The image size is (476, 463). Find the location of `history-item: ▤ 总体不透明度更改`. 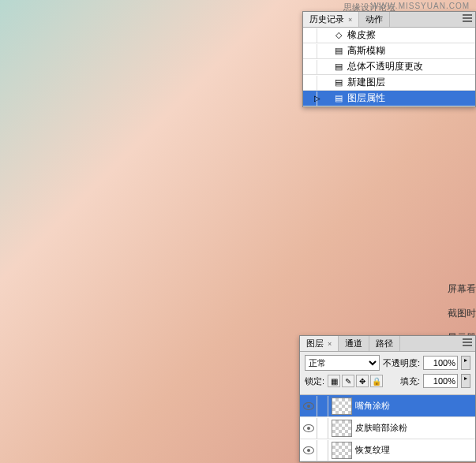

history-item: ▤ 总体不透明度更改 is located at coordinates (389, 67).